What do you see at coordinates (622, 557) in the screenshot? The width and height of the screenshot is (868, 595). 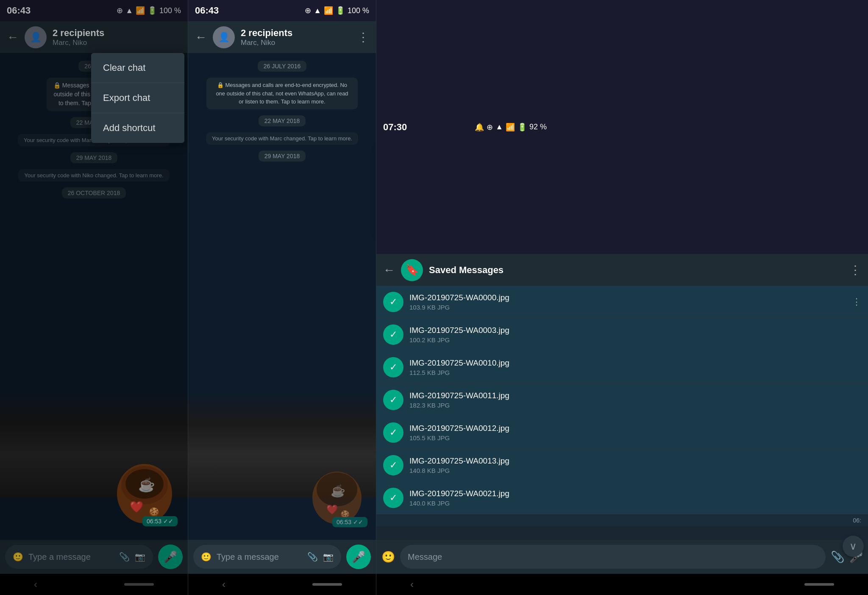 I see `input-bar-3: 🙂 Message 📎 🎤` at bounding box center [622, 557].